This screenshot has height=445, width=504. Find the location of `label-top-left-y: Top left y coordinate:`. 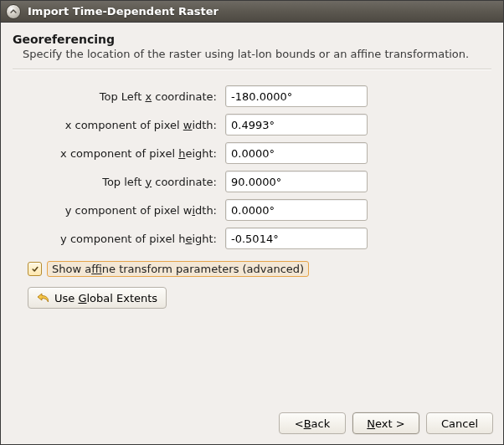

label-top-left-y: Top left y coordinate: is located at coordinates (122, 182).